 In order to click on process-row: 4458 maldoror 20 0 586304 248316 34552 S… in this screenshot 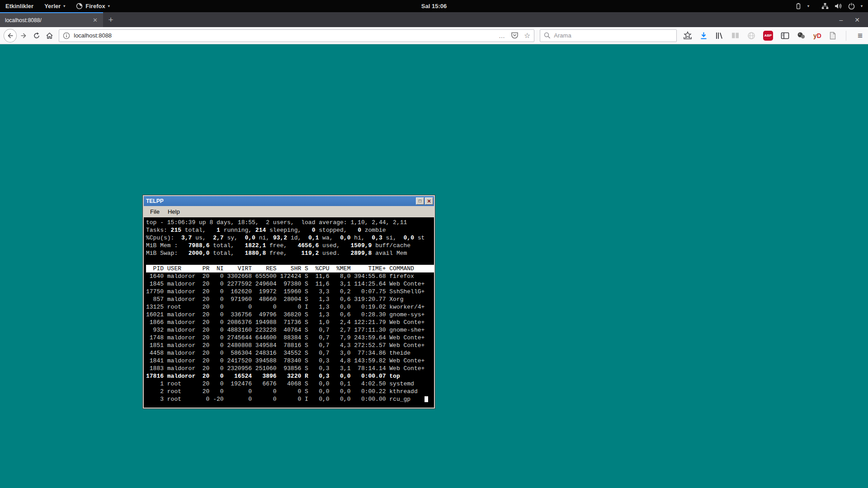, I will do `click(290, 353)`.